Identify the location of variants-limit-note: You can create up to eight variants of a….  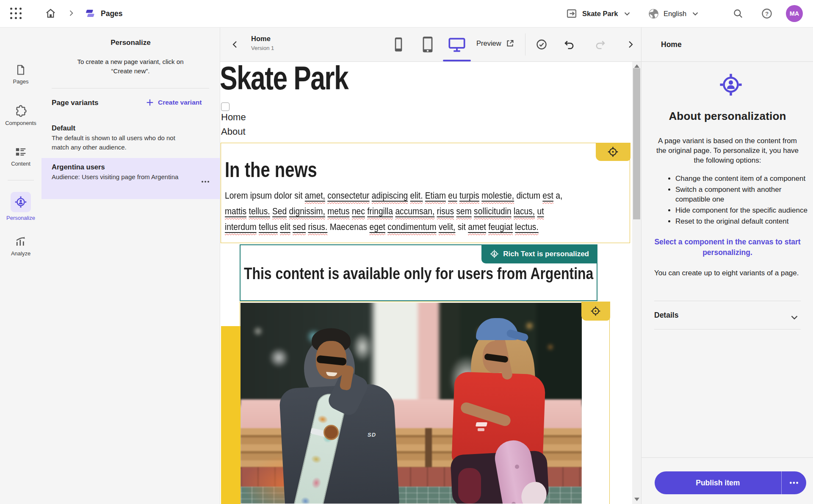
(728, 273).